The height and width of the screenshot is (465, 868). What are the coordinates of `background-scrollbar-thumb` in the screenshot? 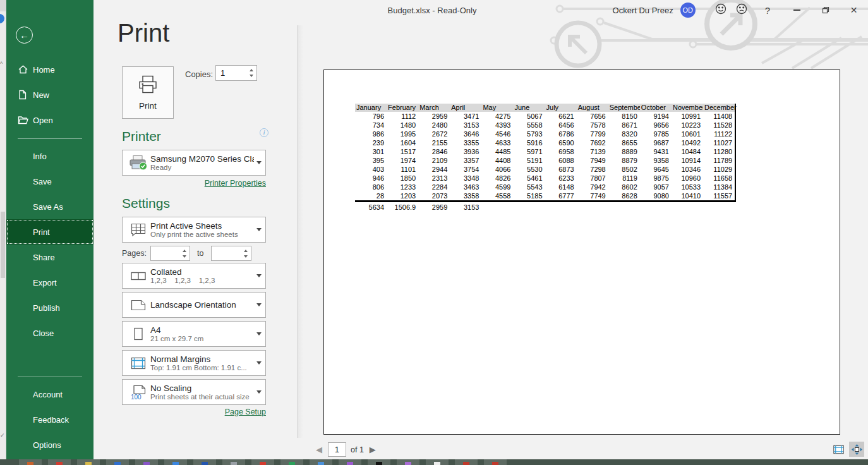 It's located at (3, 245).